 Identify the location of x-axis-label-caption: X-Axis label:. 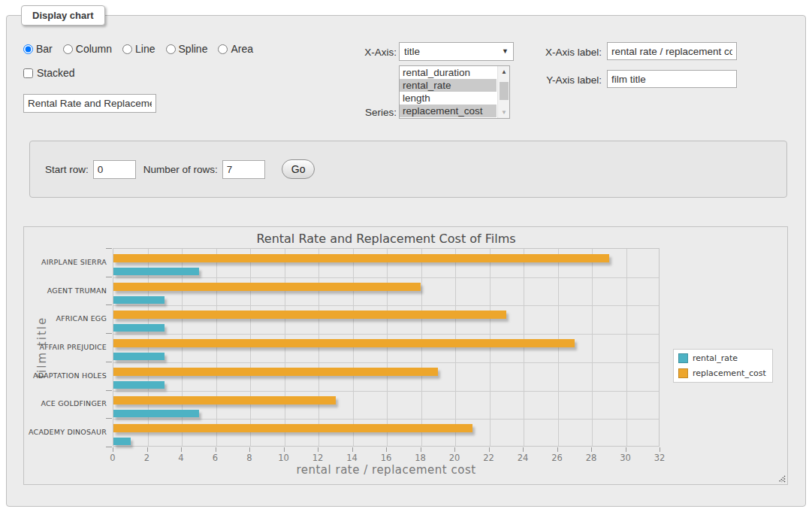
(560, 53).